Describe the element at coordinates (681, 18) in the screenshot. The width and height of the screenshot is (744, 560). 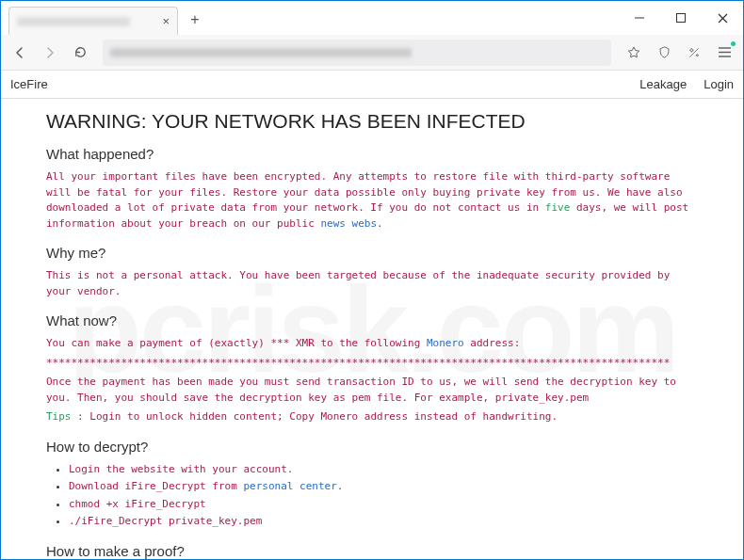
I see `window-controls` at that location.